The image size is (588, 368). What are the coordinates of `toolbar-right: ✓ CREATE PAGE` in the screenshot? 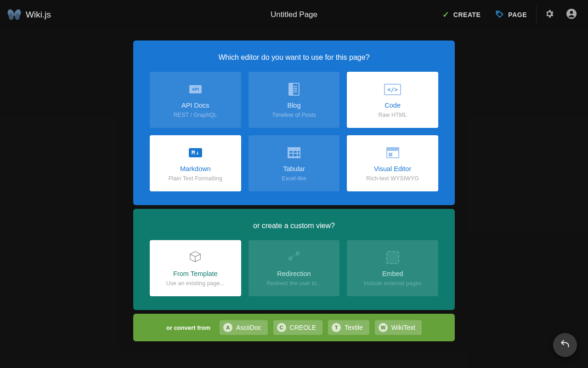 It's located at (509, 15).